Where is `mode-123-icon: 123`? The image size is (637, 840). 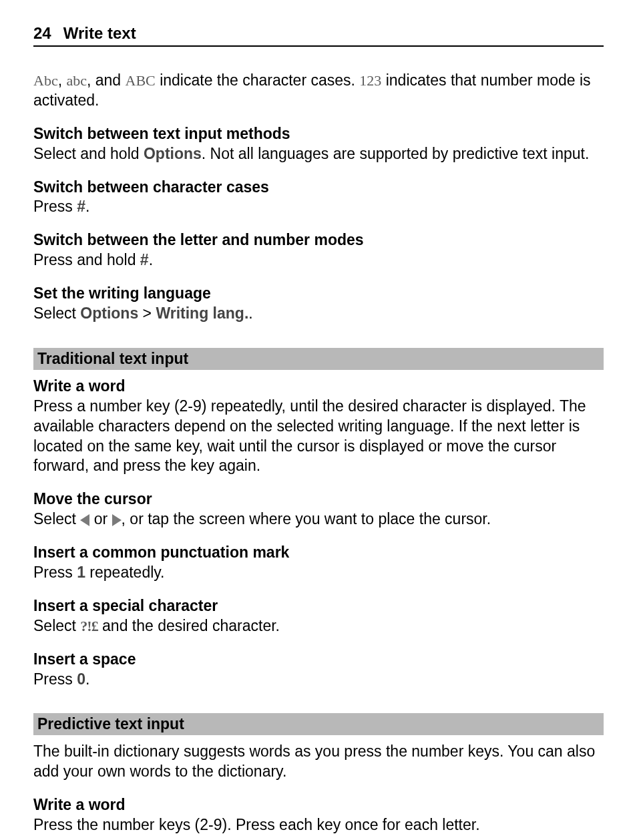 mode-123-icon: 123 is located at coordinates (370, 80).